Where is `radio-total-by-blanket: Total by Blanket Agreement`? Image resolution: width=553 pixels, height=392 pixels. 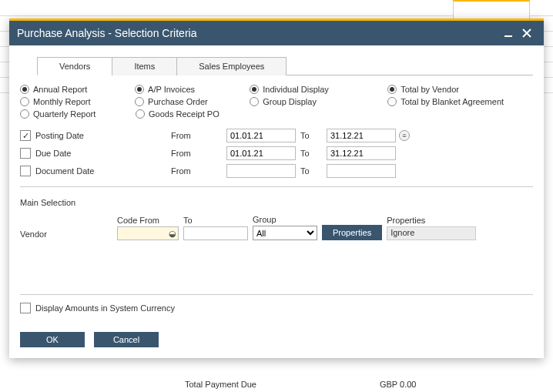
radio-total-by-blanket: Total by Blanket Agreement is located at coordinates (461, 102).